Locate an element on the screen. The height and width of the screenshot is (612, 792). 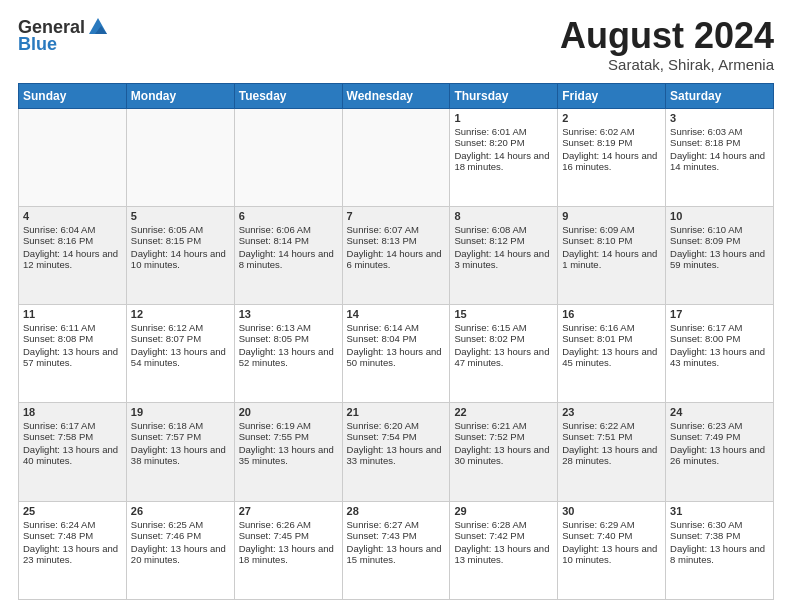
calendar-cell: 27Sunrise: 6:26 AMSunset: 7:45 PMDayligh… is located at coordinates (288, 550).